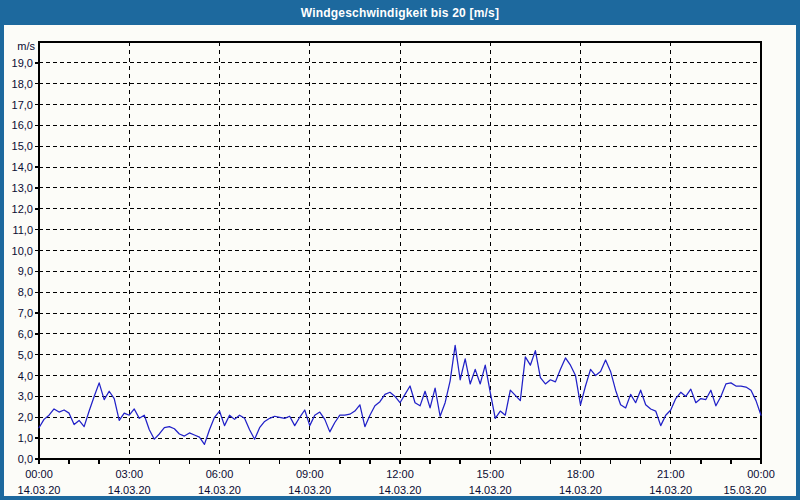  What do you see at coordinates (400, 13) in the screenshot?
I see `window-title: Windgeschwindigkeit bis 20 [m/s]` at bounding box center [400, 13].